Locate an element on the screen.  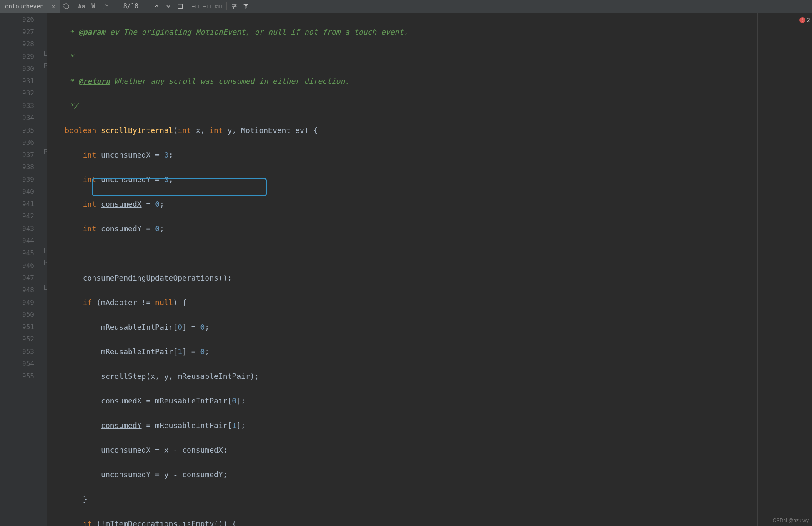
error-icon: ! is located at coordinates (802, 20).